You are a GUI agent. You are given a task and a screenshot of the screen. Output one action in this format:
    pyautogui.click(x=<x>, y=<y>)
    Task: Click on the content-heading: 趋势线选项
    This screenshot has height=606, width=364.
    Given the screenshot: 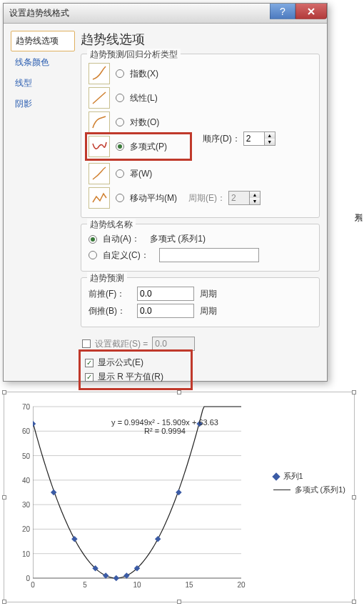 What is the action you would take?
    pyautogui.click(x=200, y=39)
    